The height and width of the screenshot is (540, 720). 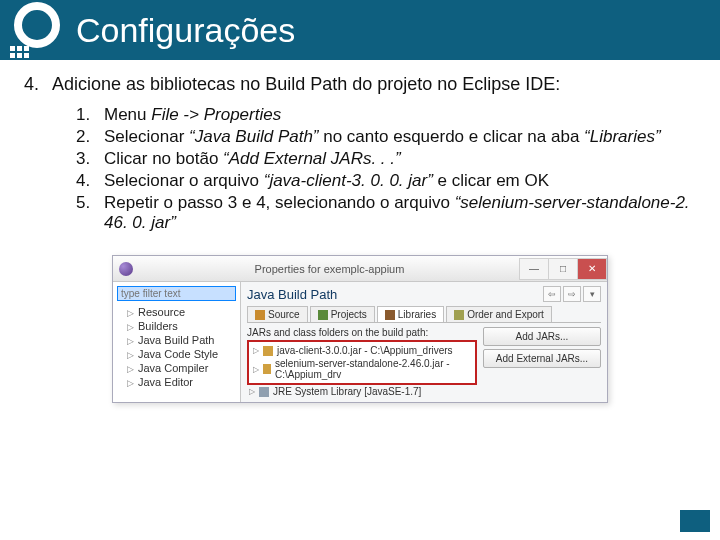 I want to click on back-button: ⇦, so click(x=552, y=294).